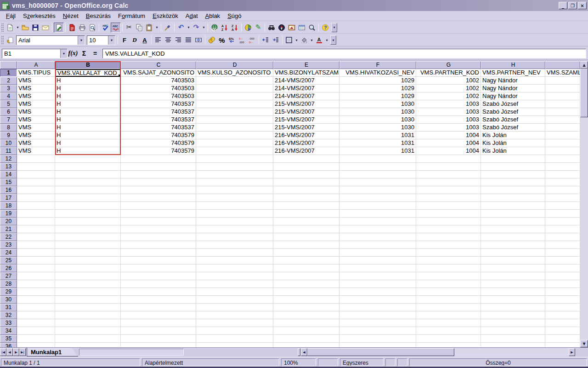 This screenshot has width=588, height=368. I want to click on cell-H28, so click(513, 284).